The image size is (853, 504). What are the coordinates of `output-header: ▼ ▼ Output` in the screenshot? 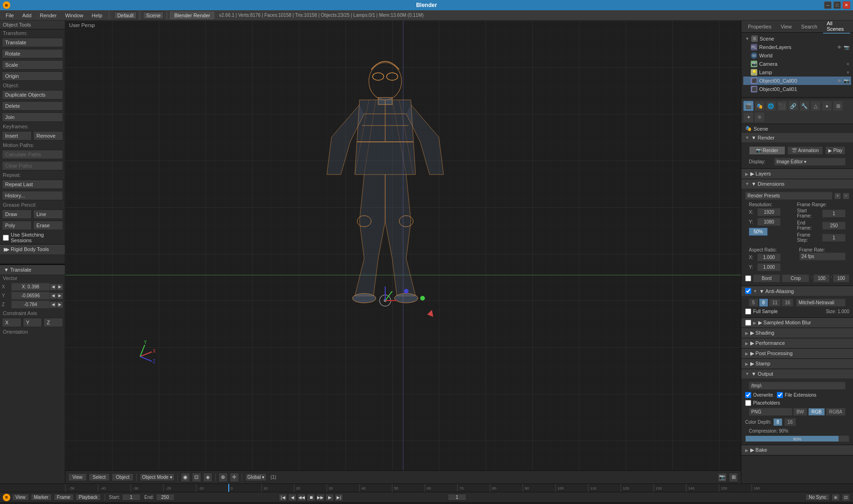 It's located at (797, 374).